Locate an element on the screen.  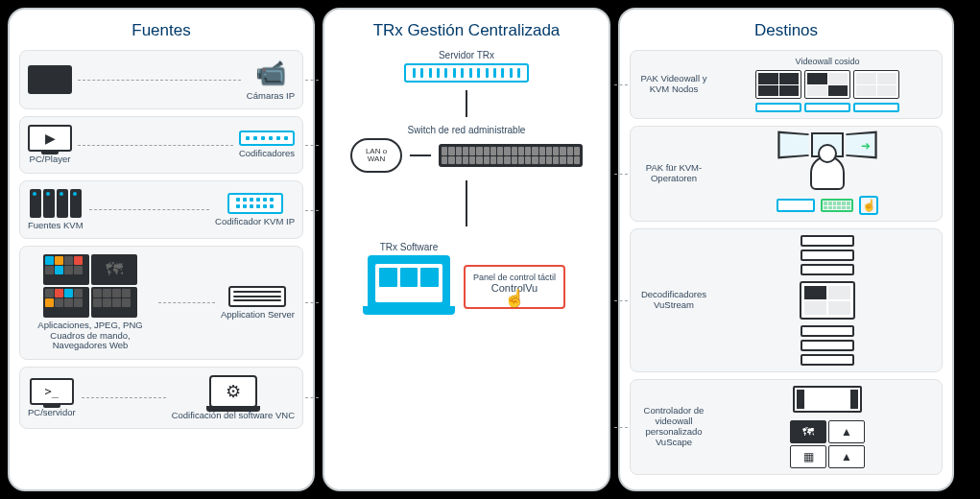
apps-block: Aplicaciones, JPEG, PNG Cuadros de mando… is located at coordinates (90, 302).